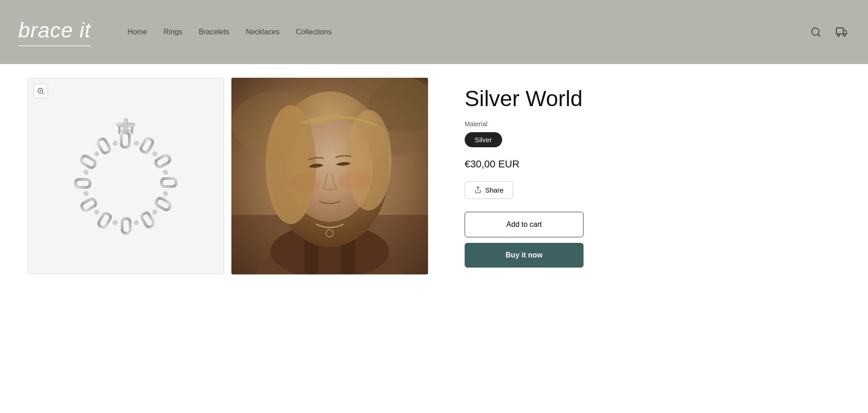 The image size is (868, 413). What do you see at coordinates (55, 32) in the screenshot?
I see `logo: brace it` at bounding box center [55, 32].